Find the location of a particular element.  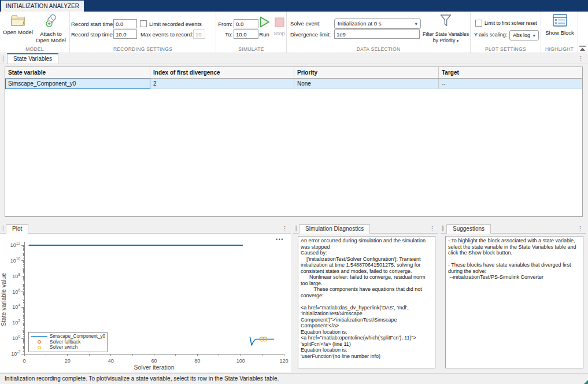

svg-text: 60 is located at coordinates (154, 361).